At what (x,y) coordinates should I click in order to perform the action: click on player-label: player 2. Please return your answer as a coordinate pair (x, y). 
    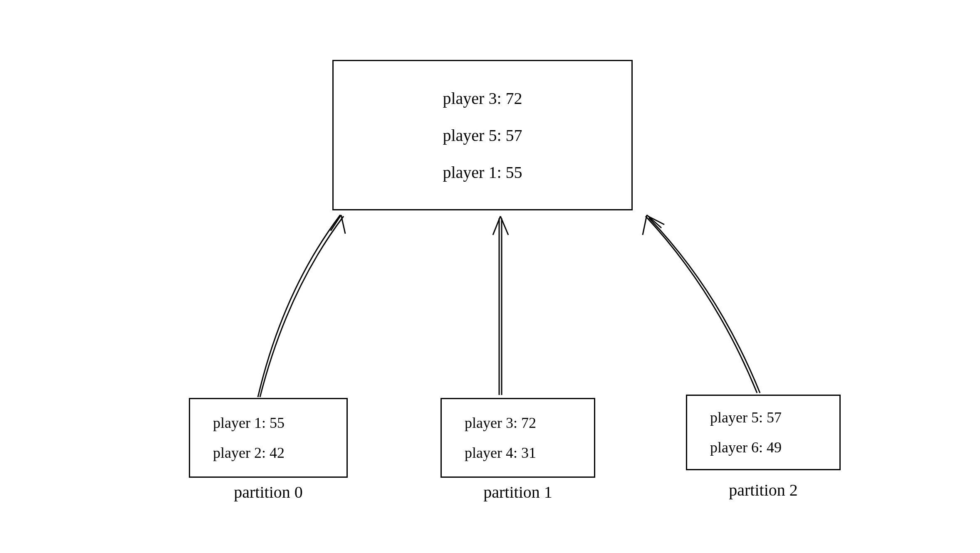
    Looking at the image, I should click on (237, 453).